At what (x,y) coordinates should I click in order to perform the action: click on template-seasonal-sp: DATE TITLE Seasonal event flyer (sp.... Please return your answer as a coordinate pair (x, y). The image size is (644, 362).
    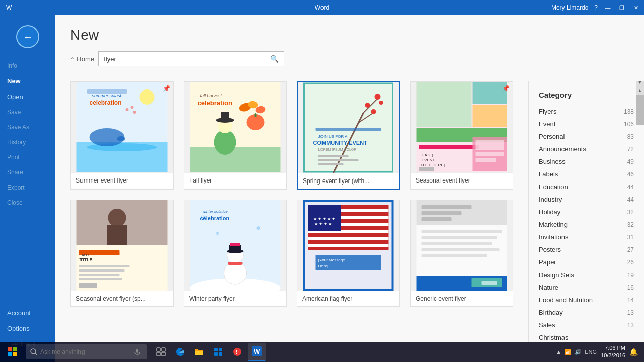
    Looking at the image, I should click on (122, 253).